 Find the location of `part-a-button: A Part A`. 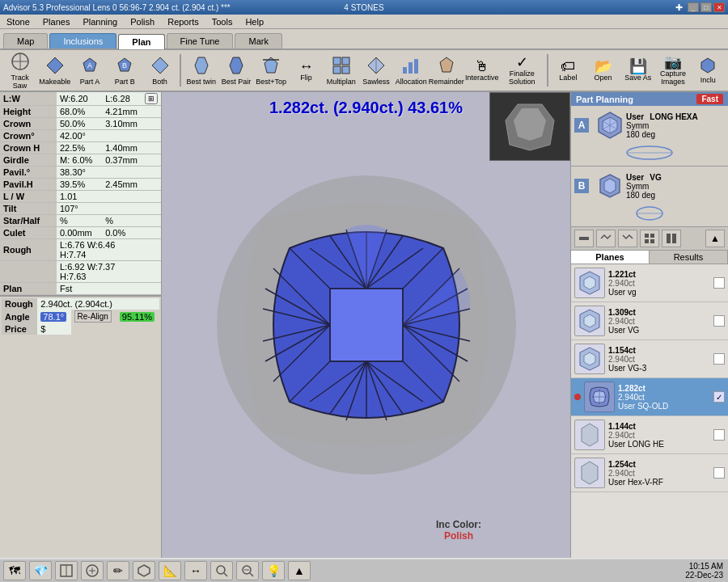

part-a-button: A Part A is located at coordinates (89, 70).